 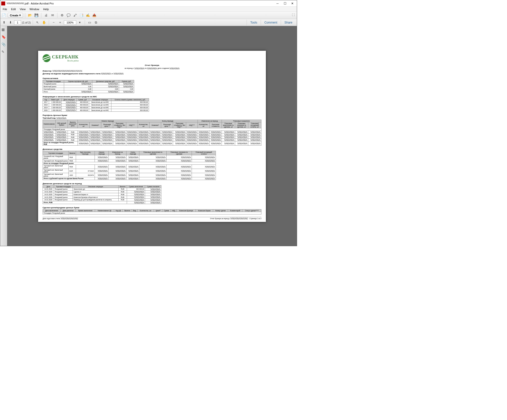 I want to click on assets-table: Торговая площадкаОценка портфеля ЦБ, руб…, so click(x=88, y=87).